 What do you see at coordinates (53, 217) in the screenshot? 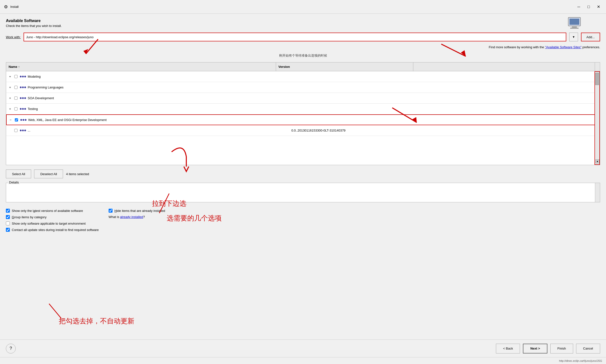
I see `checkbox-group-by-category: Group items by category` at bounding box center [53, 217].